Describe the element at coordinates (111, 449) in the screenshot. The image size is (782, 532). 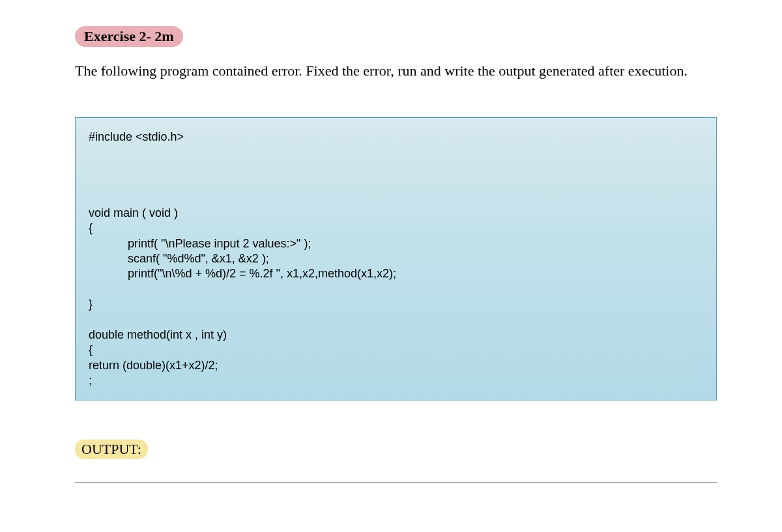
I see `output-label-text: OUTPUT:` at that location.